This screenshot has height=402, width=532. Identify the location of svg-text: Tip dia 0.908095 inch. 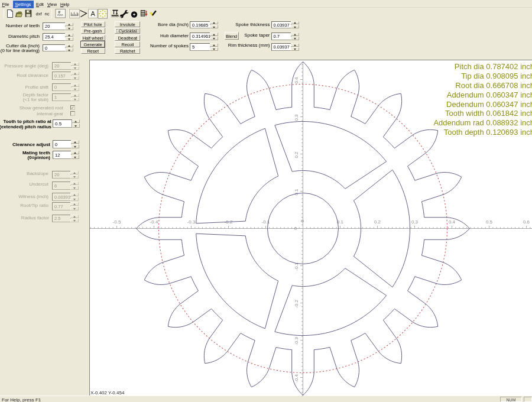
(497, 76).